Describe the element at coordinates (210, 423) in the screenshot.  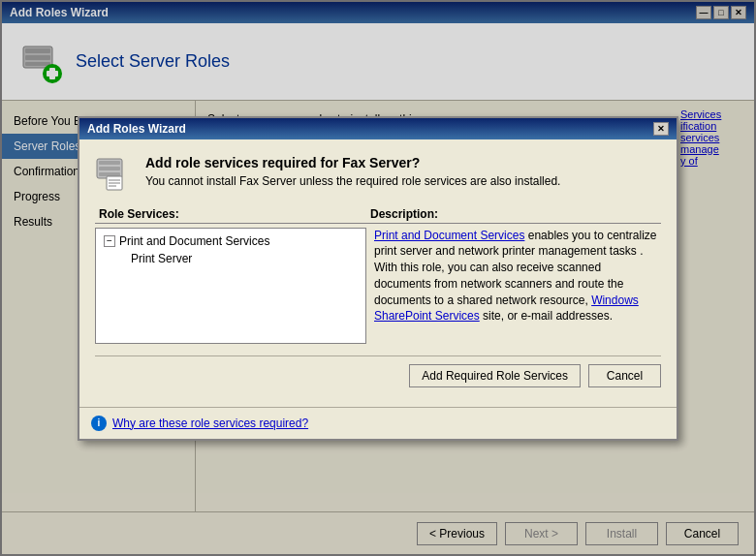
I see `why-required-link: Why are these role services required?` at that location.